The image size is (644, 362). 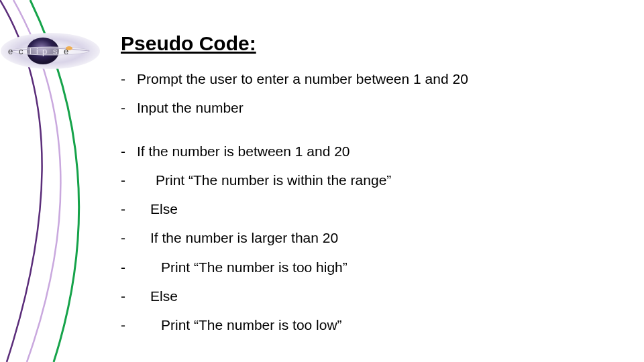 I want to click on list-item: - Print “The number is within the range”, so click(x=369, y=180).